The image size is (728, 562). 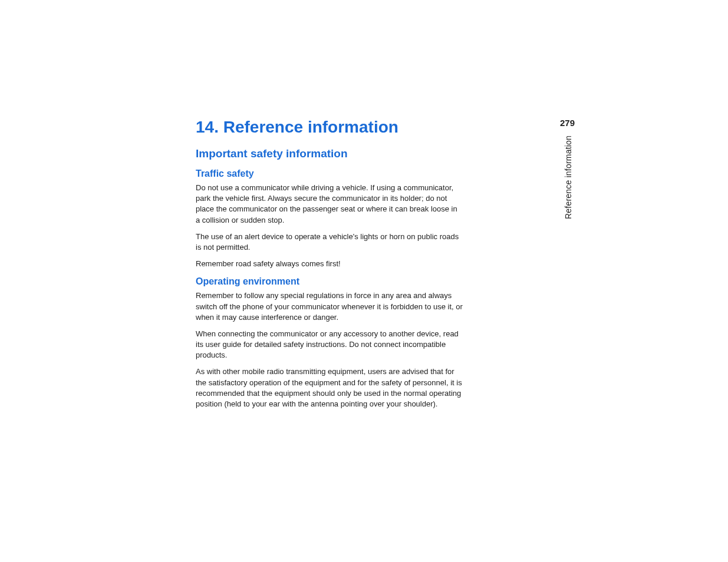 I want to click on chapter-title: 14. Reference information, so click(x=384, y=127).